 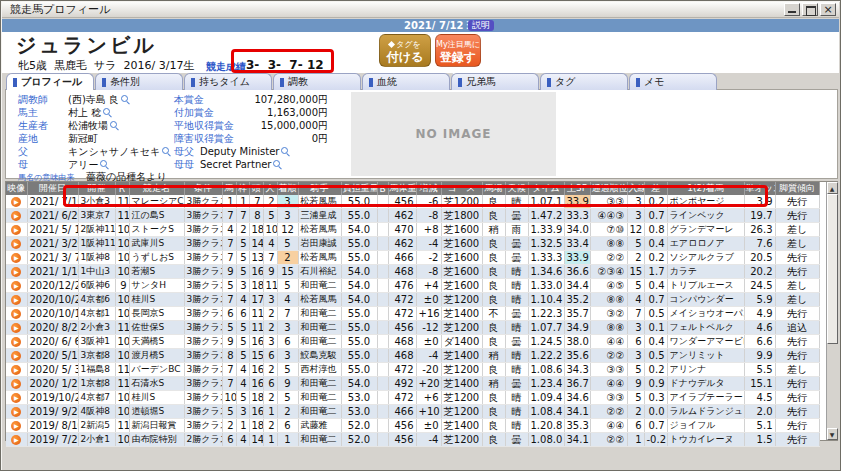 I want to click on cell-margin: 0.2, so click(x=656, y=370).